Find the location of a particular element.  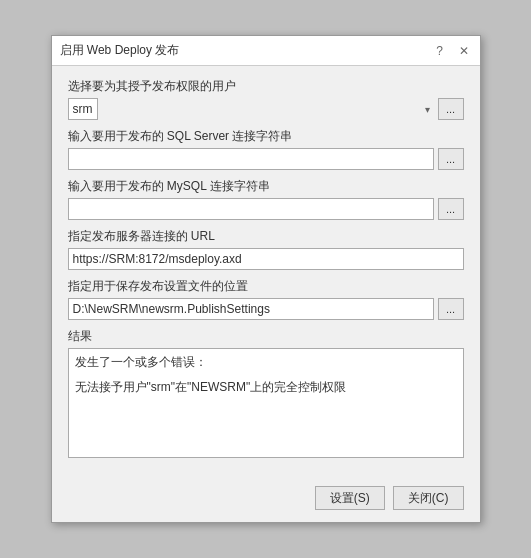

sql-label: 输入要用于发布的 SQL Server 连接字符串 is located at coordinates (266, 136).